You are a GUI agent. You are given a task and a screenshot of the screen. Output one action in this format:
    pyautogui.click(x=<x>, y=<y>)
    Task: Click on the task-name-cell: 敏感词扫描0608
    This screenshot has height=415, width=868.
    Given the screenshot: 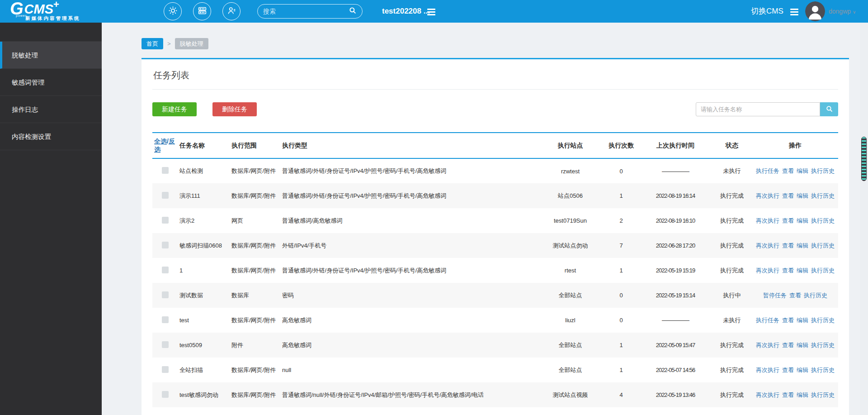 What is the action you would take?
    pyautogui.click(x=203, y=245)
    